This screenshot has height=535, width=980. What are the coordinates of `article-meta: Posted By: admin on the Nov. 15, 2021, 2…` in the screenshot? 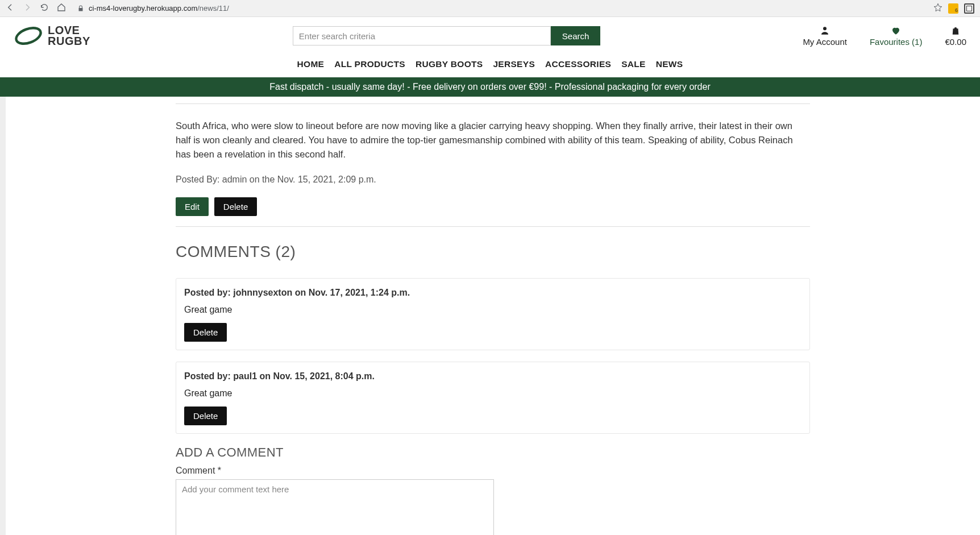 It's located at (493, 180).